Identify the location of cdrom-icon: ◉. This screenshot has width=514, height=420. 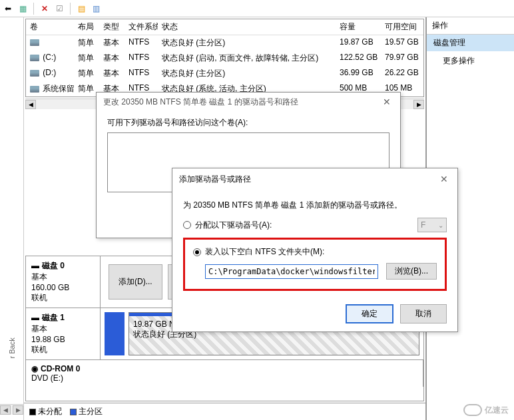
(35, 369).